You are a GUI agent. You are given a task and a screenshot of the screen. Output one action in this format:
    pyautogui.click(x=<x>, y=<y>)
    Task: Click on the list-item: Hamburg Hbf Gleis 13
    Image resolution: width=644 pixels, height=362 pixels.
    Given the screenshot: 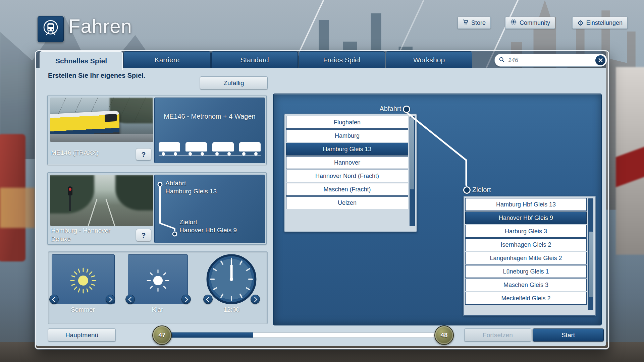 What is the action you would take?
    pyautogui.click(x=526, y=204)
    